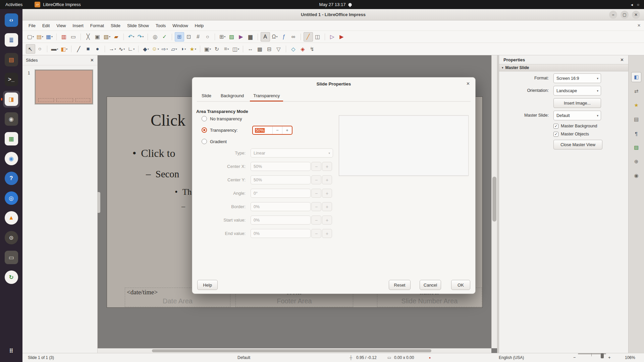  I want to click on select-button: ↖, so click(31, 49).